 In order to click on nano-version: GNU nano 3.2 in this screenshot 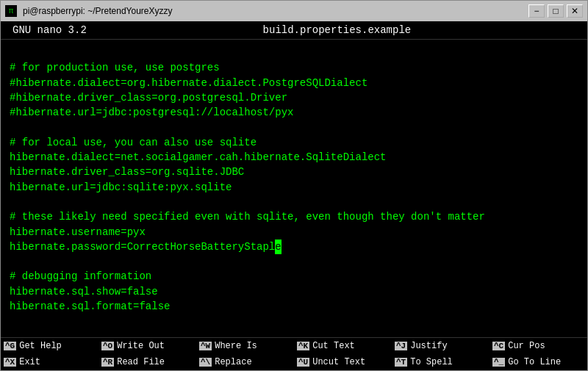, I will do `click(44, 30)`.